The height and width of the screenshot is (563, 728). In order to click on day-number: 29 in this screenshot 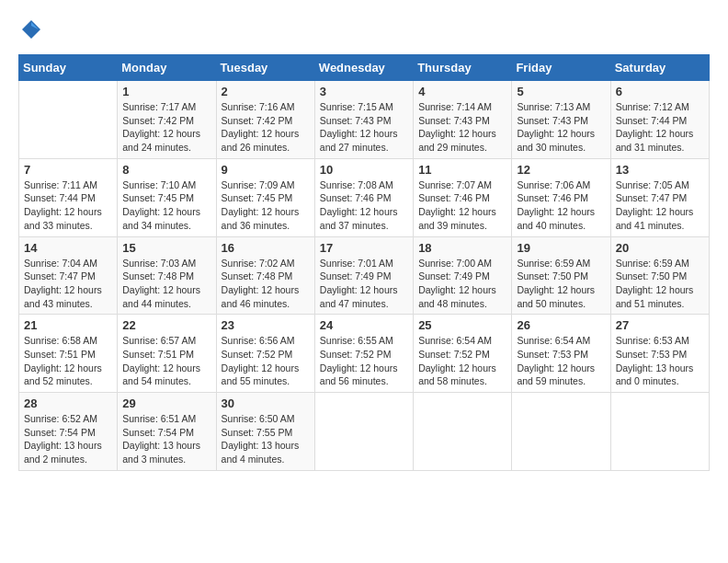, I will do `click(166, 403)`.